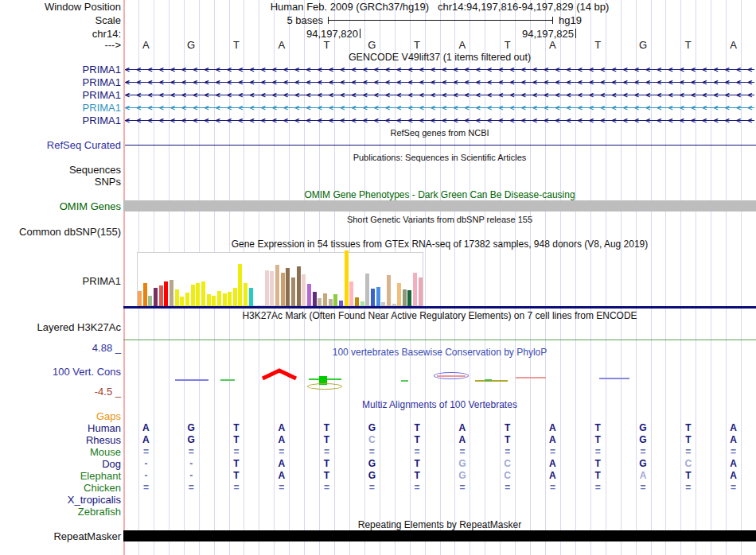 The height and width of the screenshot is (555, 756). I want to click on refseq-curated-gene-line, so click(441, 145).